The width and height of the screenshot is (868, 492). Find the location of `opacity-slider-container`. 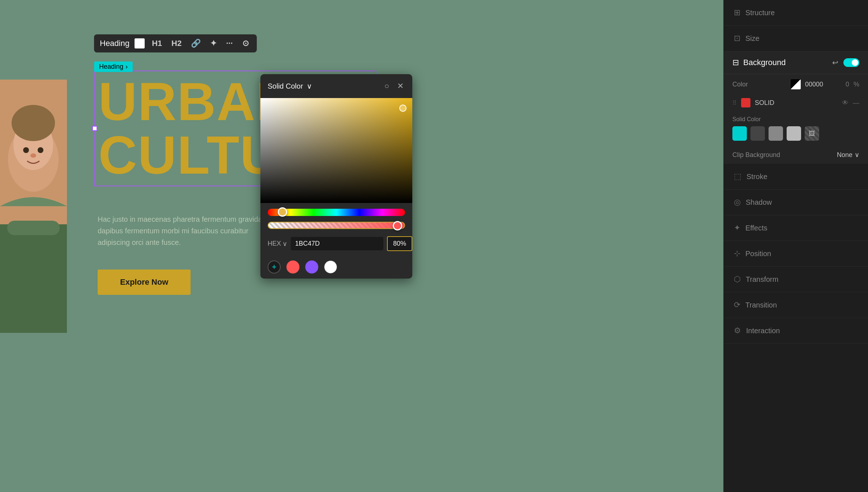

opacity-slider-container is located at coordinates (336, 225).